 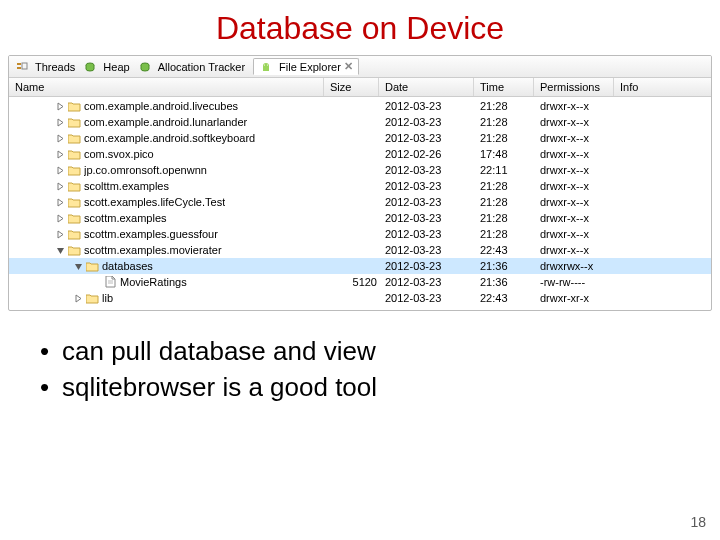 What do you see at coordinates (358, 282) in the screenshot?
I see `cell-size: 5120` at bounding box center [358, 282].